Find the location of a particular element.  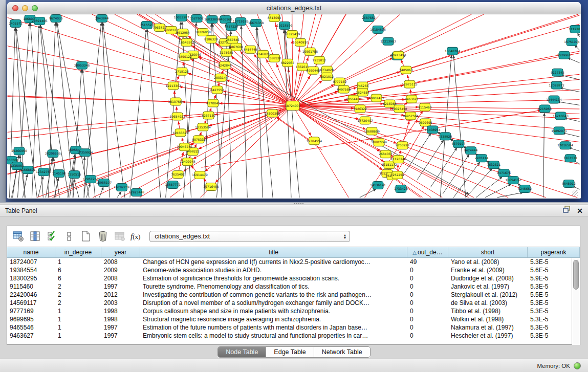

table-cell: 2009 is located at coordinates (121, 270).